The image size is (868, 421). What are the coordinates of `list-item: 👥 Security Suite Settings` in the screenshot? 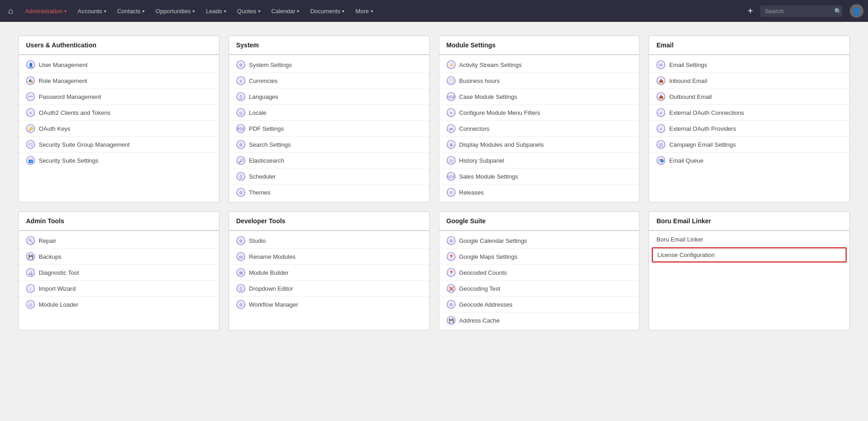 It's located at (119, 160).